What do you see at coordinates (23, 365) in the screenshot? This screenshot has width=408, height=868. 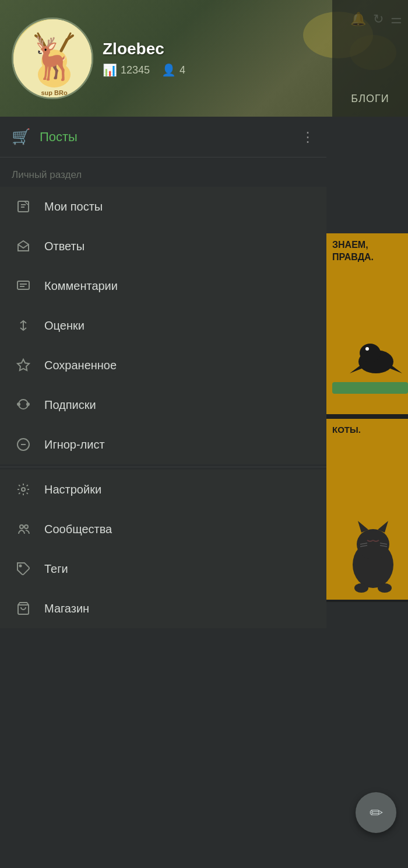 I see `saved-icon` at bounding box center [23, 365].